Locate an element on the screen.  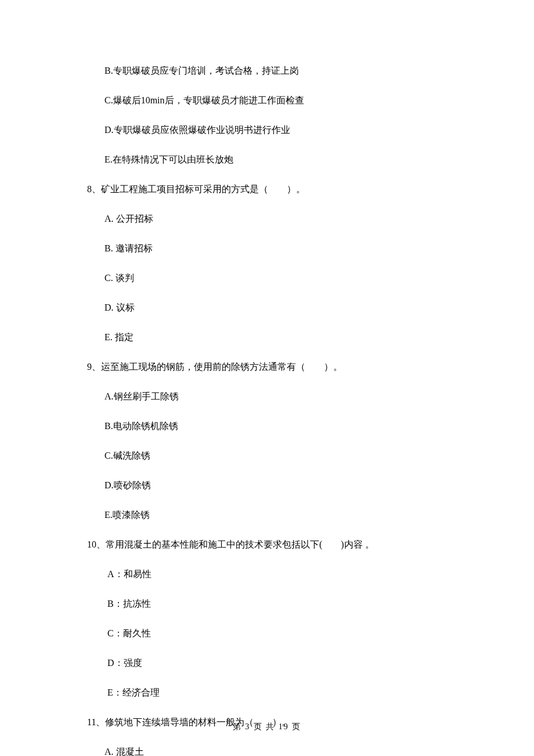
q8-option-d: D. 议标 is located at coordinates (267, 308).